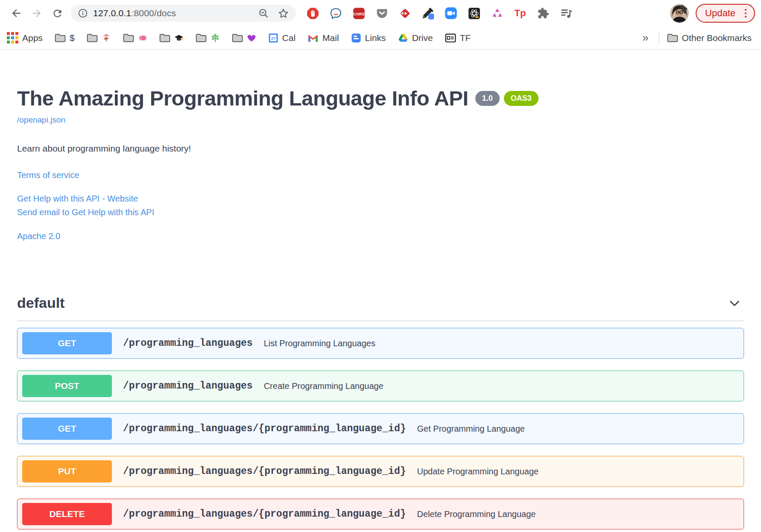 The height and width of the screenshot is (532, 761). What do you see at coordinates (405, 13) in the screenshot?
I see `diamond-arrow-extension-icon` at bounding box center [405, 13].